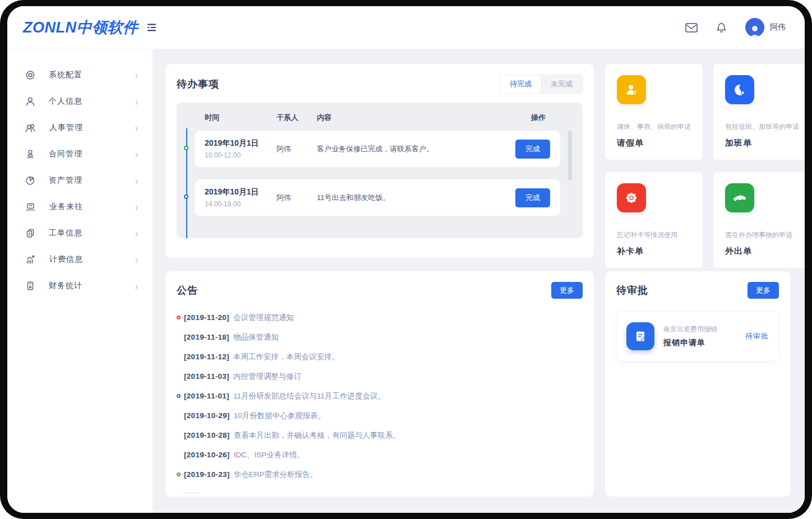 Image resolution: width=812 pixels, height=519 pixels. What do you see at coordinates (759, 112) in the screenshot?
I see `shortcut-overtime: 包括值班、加班等的申请 加班单` at bounding box center [759, 112].